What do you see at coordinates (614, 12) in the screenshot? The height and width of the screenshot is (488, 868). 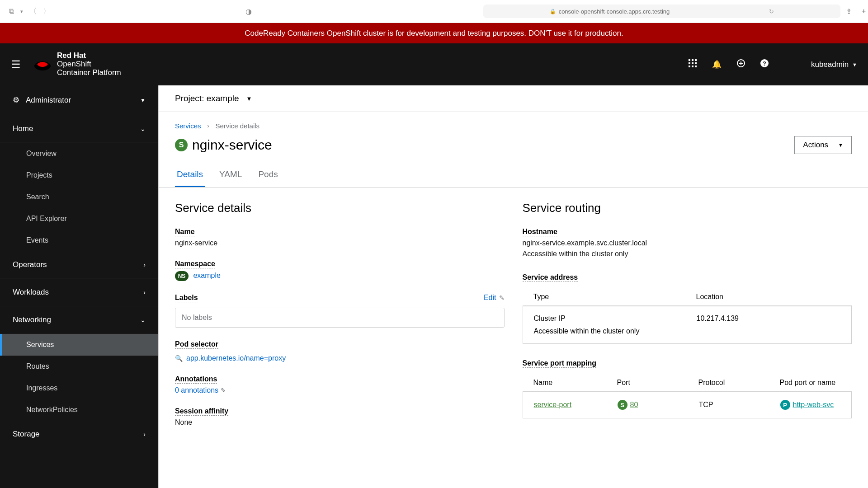 I see `url-text: console-openshift-console.apps.crc.testi…` at bounding box center [614, 12].